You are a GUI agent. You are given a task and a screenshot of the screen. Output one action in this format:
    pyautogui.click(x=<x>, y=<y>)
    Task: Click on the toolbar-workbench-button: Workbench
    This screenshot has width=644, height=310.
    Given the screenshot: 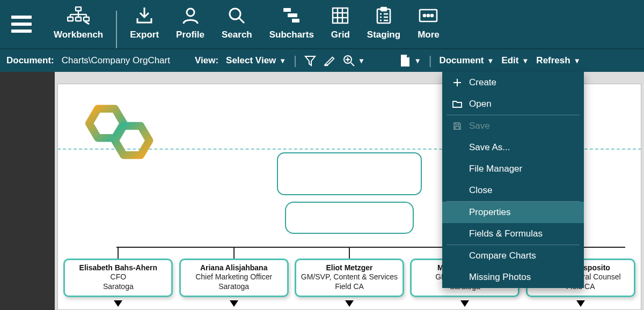 What is the action you would take?
    pyautogui.click(x=78, y=24)
    